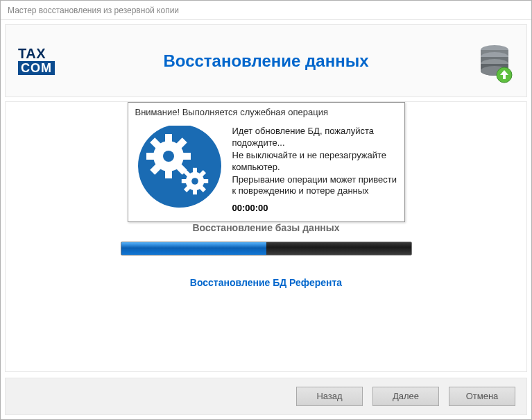  What do you see at coordinates (266, 396) in the screenshot?
I see `button-bar: Назад Далее Отмена` at bounding box center [266, 396].